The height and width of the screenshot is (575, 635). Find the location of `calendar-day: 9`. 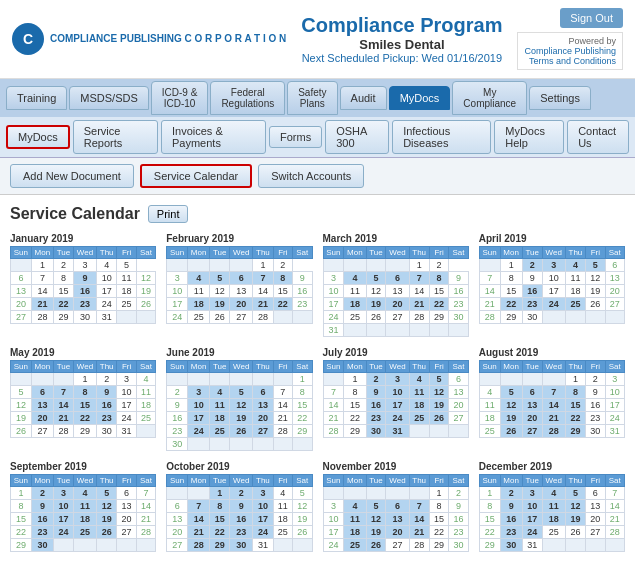

calendar-day: 9 is located at coordinates (596, 392).